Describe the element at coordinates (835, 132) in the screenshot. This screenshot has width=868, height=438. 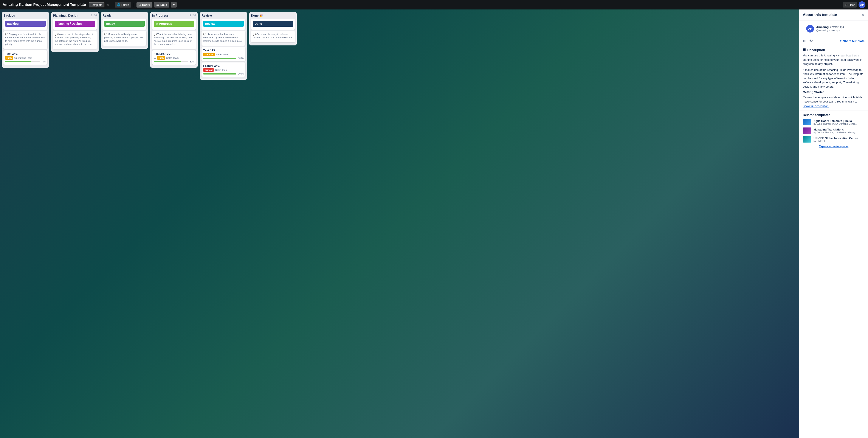
I see `related-by: by Denise Shimoni, Localization Manag...` at that location.